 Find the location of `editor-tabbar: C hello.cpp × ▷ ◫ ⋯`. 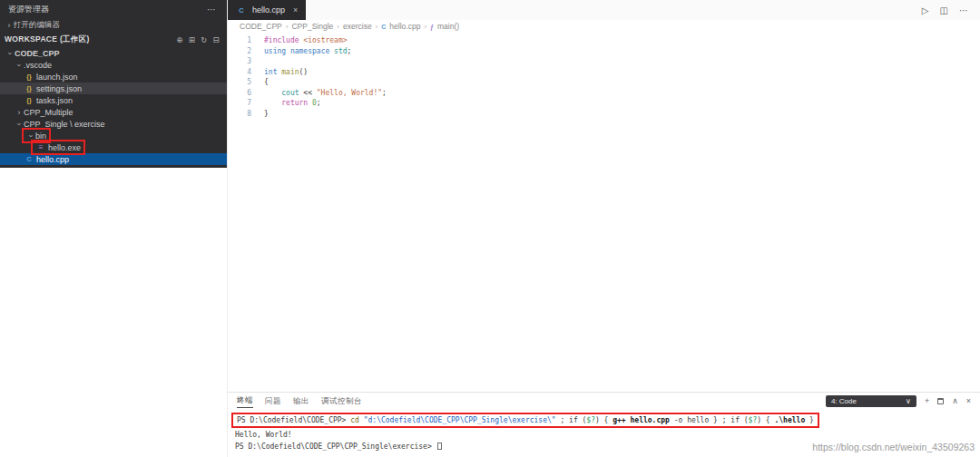

editor-tabbar: C hello.cpp × ▷ ◫ ⋯ is located at coordinates (604, 10).